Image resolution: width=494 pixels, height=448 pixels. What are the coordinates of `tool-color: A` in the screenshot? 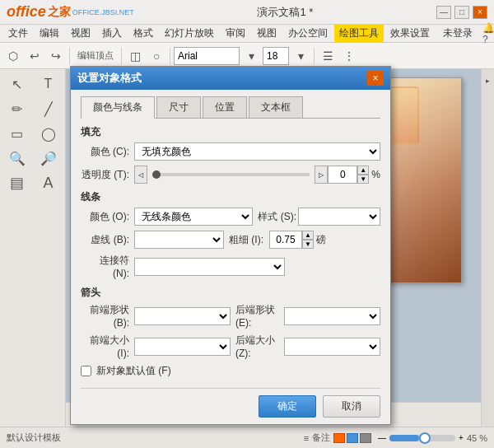 It's located at (49, 183).